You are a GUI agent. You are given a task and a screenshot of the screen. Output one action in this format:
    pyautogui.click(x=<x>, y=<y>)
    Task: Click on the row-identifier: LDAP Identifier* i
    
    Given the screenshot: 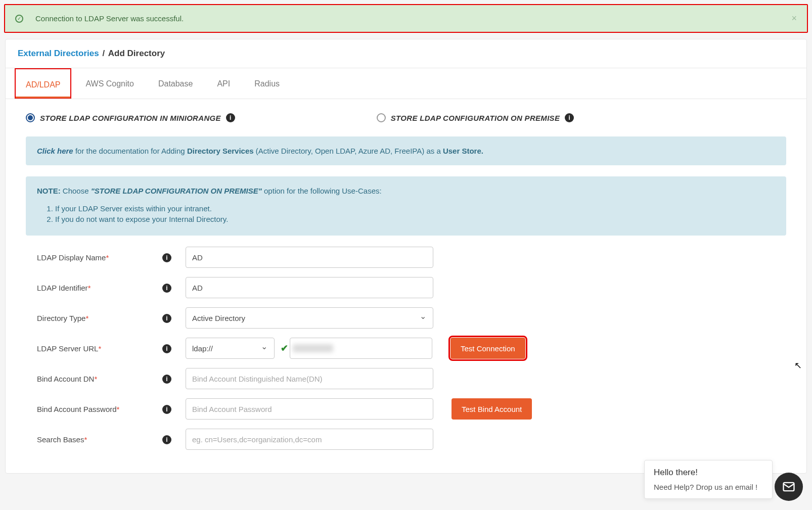 What is the action you would take?
    pyautogui.click(x=406, y=288)
    